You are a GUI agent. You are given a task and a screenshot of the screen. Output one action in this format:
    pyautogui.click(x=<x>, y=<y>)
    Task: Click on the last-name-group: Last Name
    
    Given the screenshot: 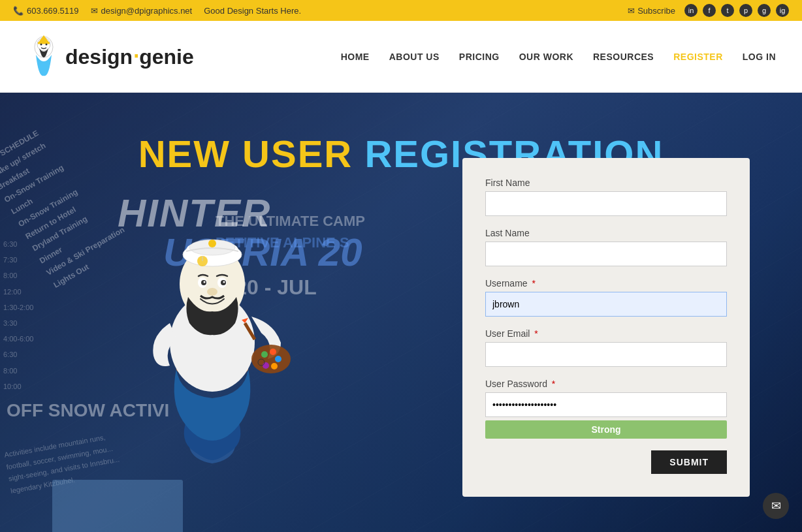 What is the action you would take?
    pyautogui.click(x=606, y=247)
    